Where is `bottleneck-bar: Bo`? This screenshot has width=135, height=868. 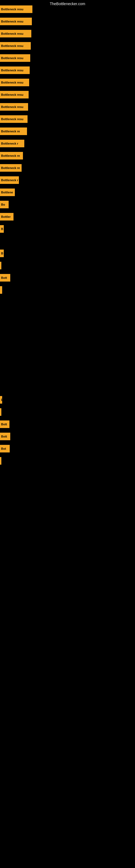 bottleneck-bar: Bo is located at coordinates (4, 205).